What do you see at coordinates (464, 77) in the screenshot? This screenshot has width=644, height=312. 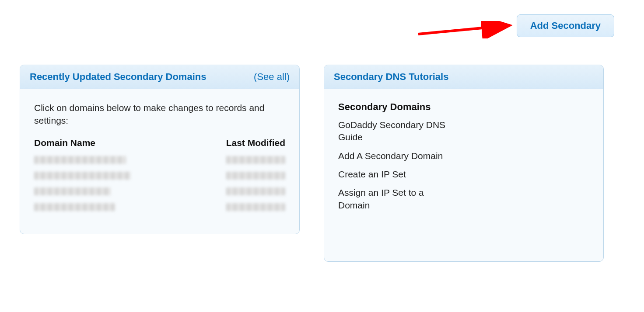 I see `tutorials-panel-header: Secondary DNS Tutorials` at bounding box center [464, 77].